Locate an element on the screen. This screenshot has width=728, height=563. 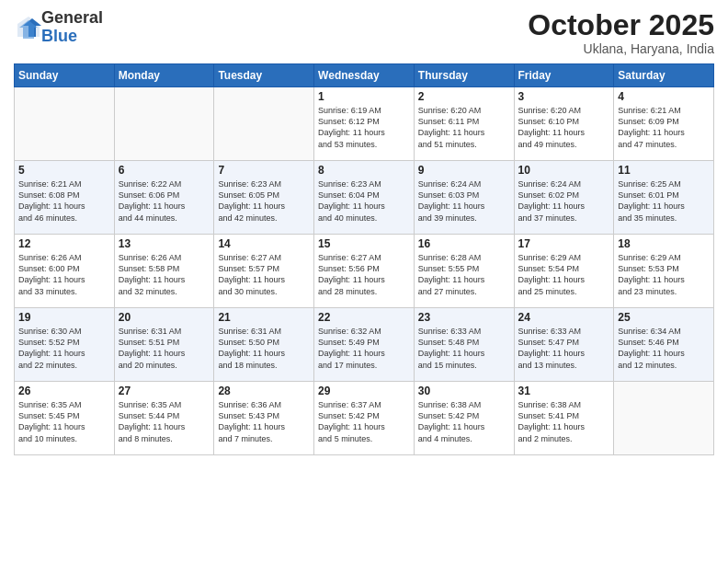
calendar-day-cell: 18Sunrise: 6:29 AM Sunset: 5:53 PM Dayli… is located at coordinates (664, 271).